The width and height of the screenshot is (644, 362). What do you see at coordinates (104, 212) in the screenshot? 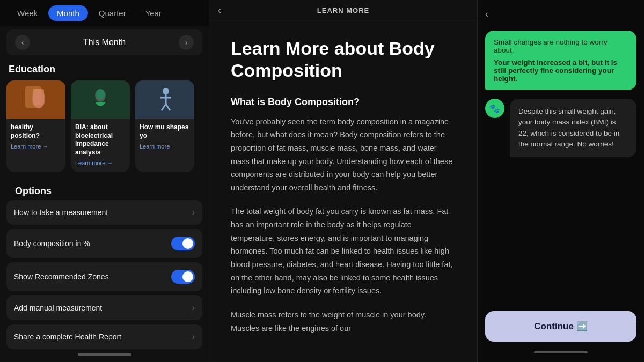
I see `option-how-to-measure: How to take a measurement ›` at bounding box center [104, 212].